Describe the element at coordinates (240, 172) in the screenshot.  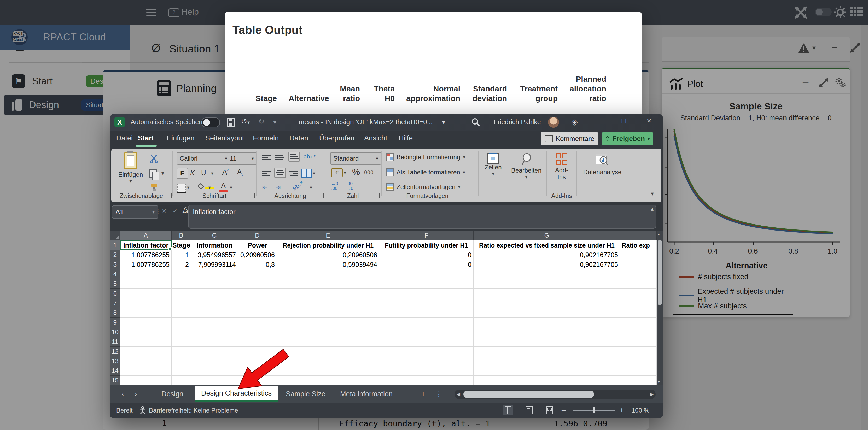
I see `decrease-font-icon: Av` at that location.